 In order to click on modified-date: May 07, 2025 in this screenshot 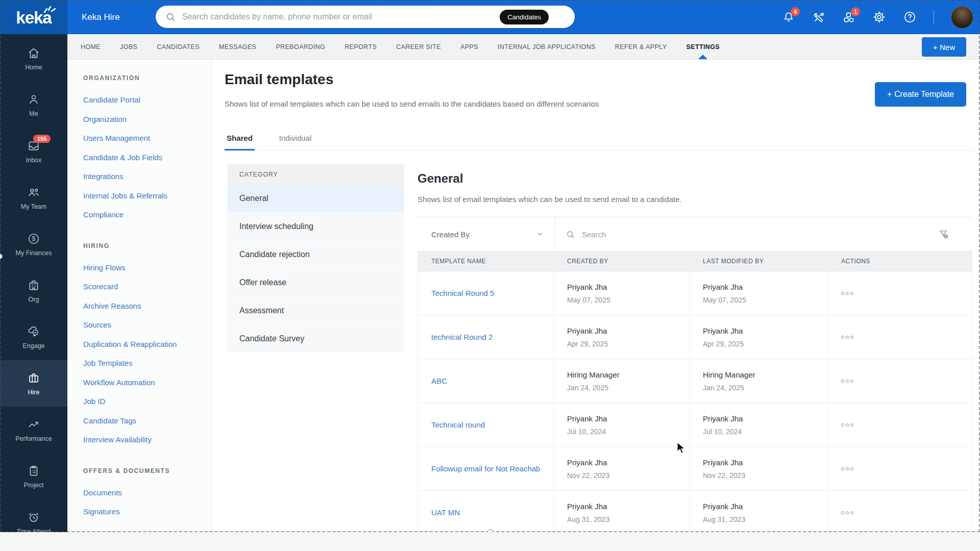, I will do `click(765, 300)`.